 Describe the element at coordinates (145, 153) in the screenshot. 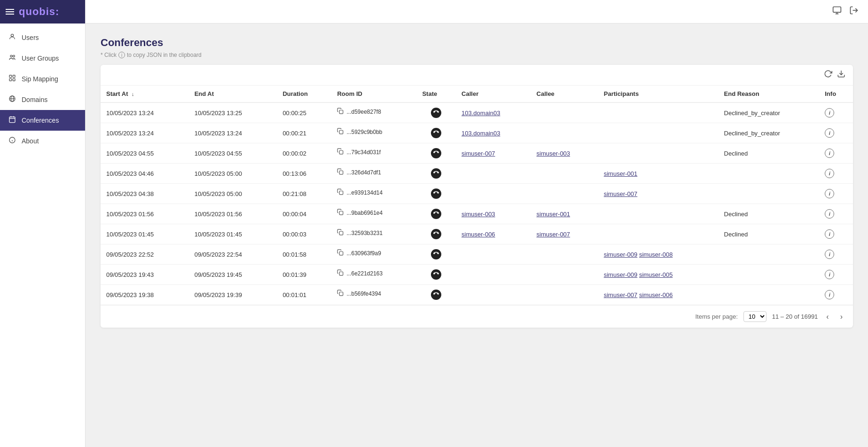

I see `cell-start-at: 10/05/2023 04:55` at that location.